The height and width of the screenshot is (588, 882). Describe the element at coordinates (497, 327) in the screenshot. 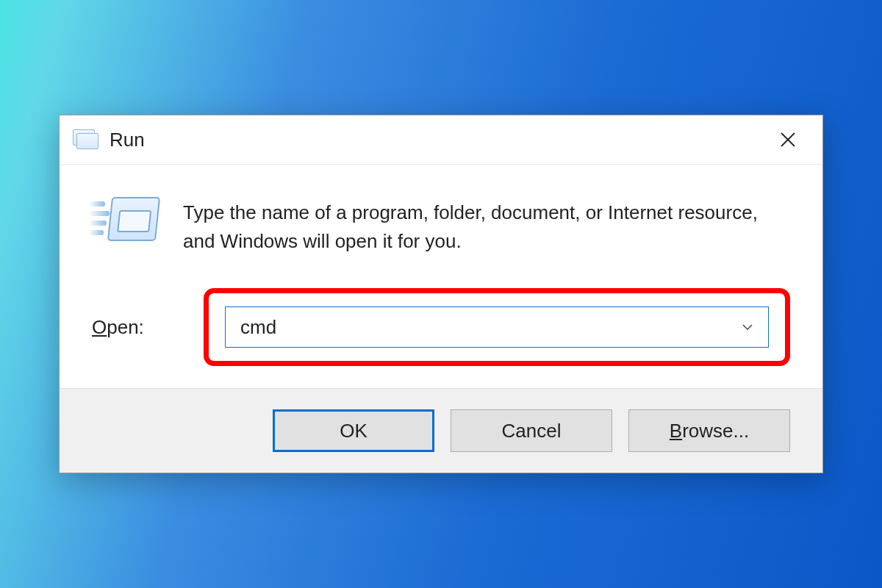

I see `open-combobox: cmd` at that location.